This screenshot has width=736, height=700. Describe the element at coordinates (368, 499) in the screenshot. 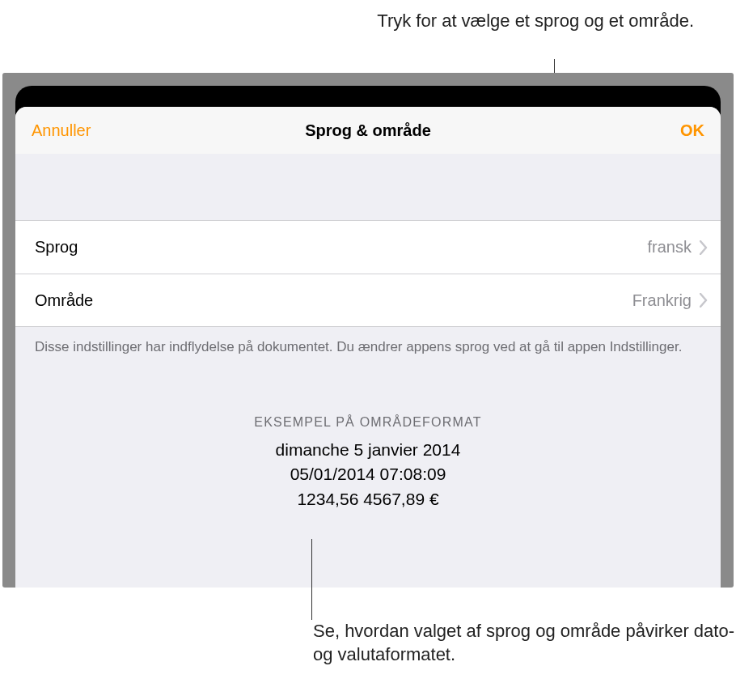

I see `example-numbers-currency: 1234,56 4567,89 €` at that location.